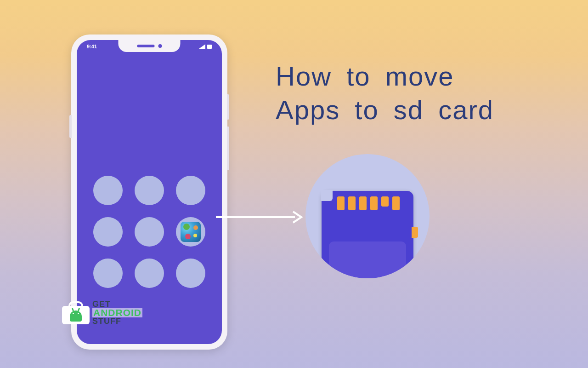 The width and height of the screenshot is (588, 368). Describe the element at coordinates (368, 216) in the screenshot. I see `sd-card-circle` at that location.